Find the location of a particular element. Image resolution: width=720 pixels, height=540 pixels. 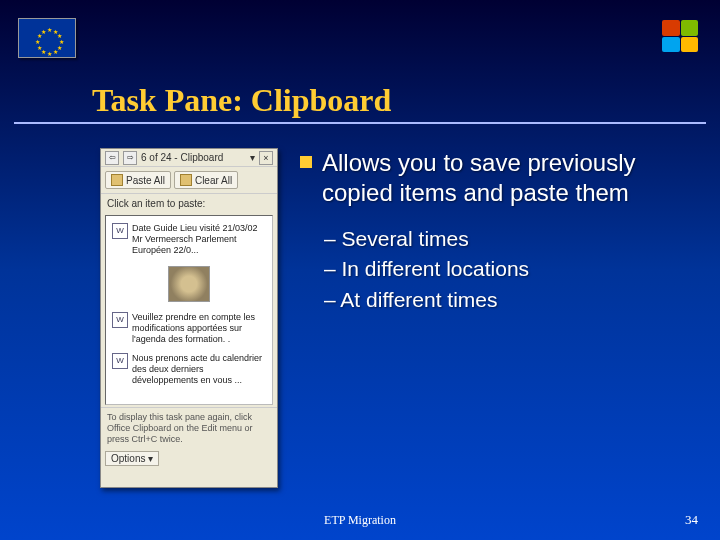

forward-button: ⇨ is located at coordinates (130, 158).